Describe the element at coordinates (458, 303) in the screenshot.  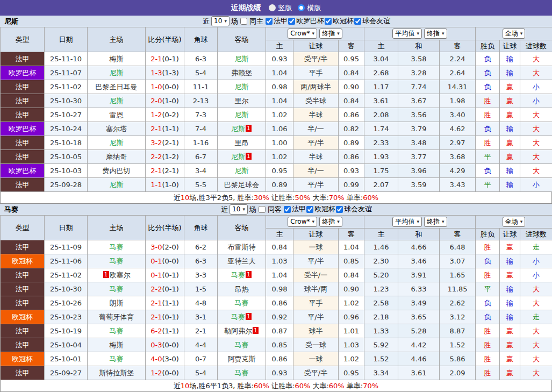
I see `avg-away-odds: 2.62` at that location.